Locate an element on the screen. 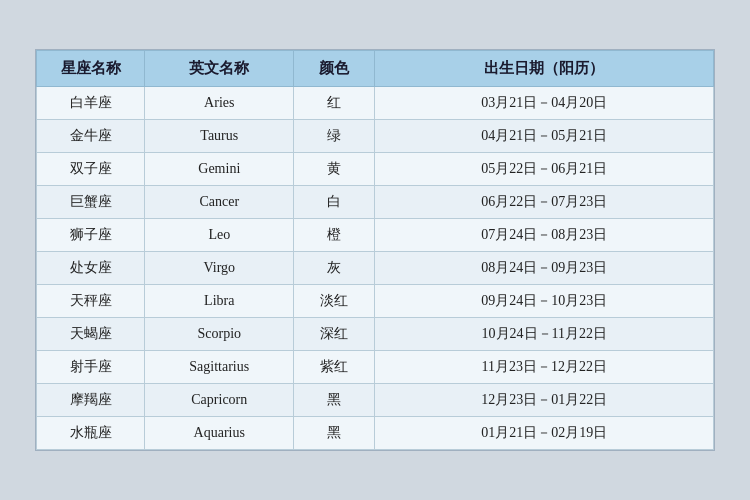 The image size is (750, 500). cell-date: 04月21日－05月21日 is located at coordinates (544, 136).